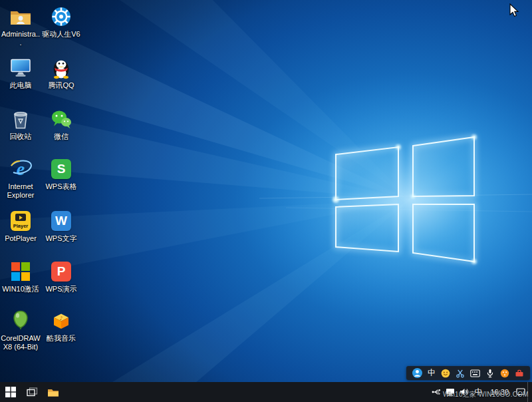  Describe the element at coordinates (21, 169) in the screenshot. I see `ie-icon: e` at that location.